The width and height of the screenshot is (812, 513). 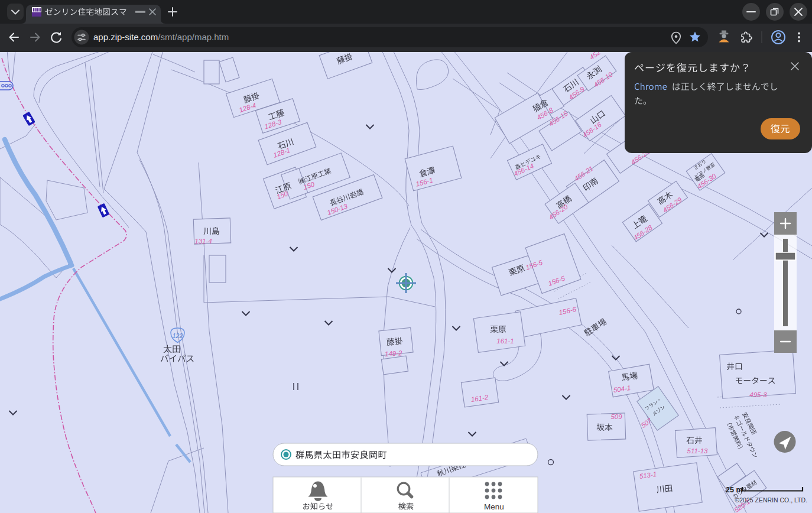 What do you see at coordinates (161, 37) in the screenshot?
I see `svg-text:app.zip-site.com/smt/app/map.h: app.zip-site.com/smt/app/map.htm` at bounding box center [161, 37].